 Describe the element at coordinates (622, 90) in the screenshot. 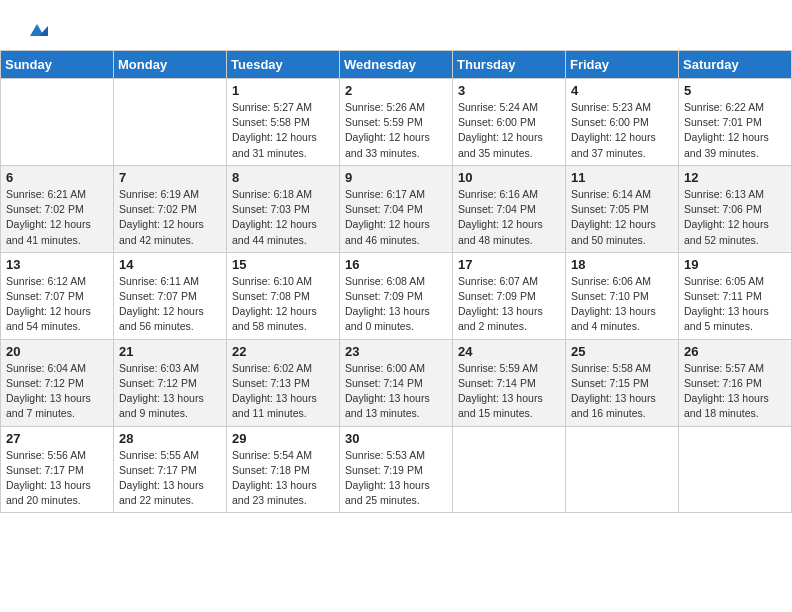

I see `day-number: 4` at that location.